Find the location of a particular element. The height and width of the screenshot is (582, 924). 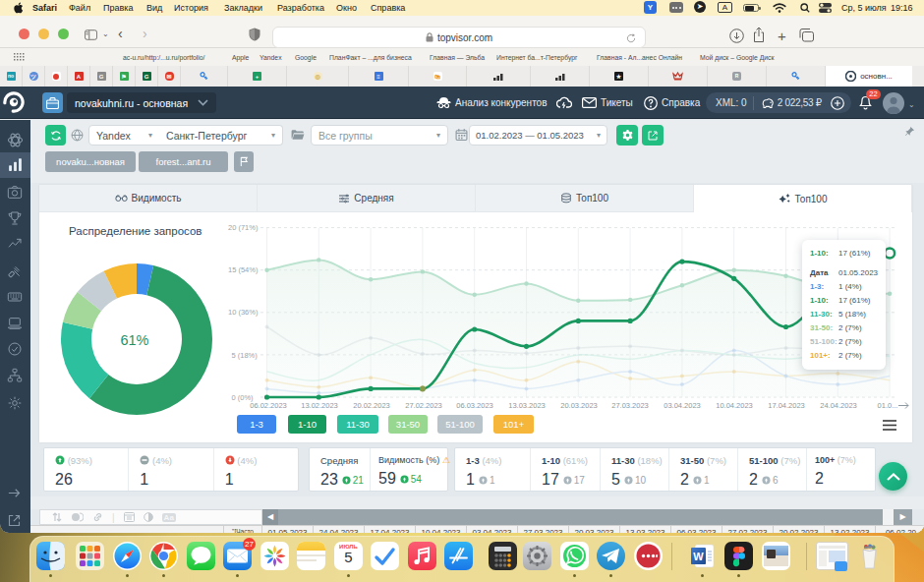

svg-text: 17.04.2023 is located at coordinates (786, 405).